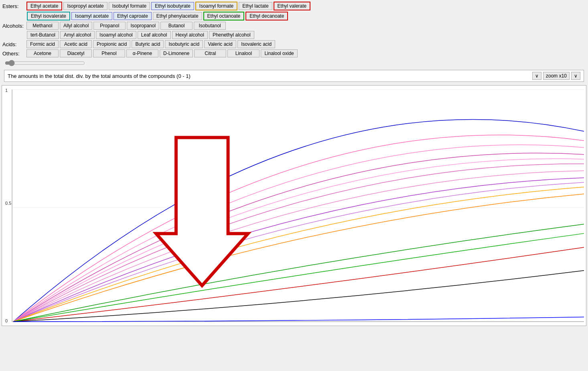 This screenshot has height=371, width=588. Describe the element at coordinates (14, 54) in the screenshot. I see `others-label: Others:` at that location.